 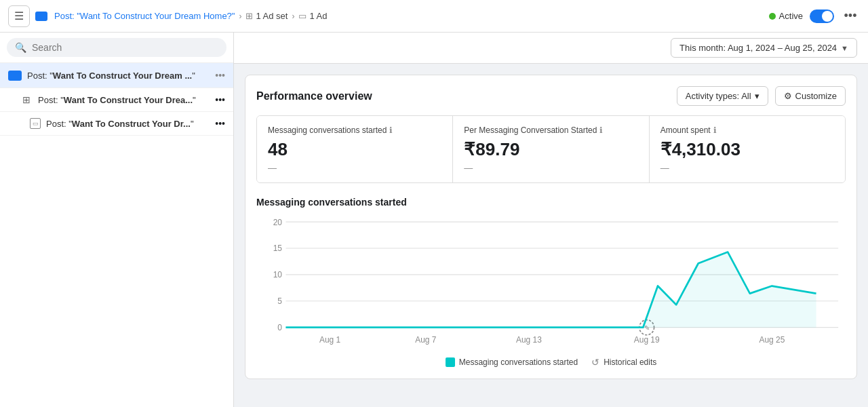 I want to click on legend-item-1: ↺ Historical edits, so click(x=624, y=362).